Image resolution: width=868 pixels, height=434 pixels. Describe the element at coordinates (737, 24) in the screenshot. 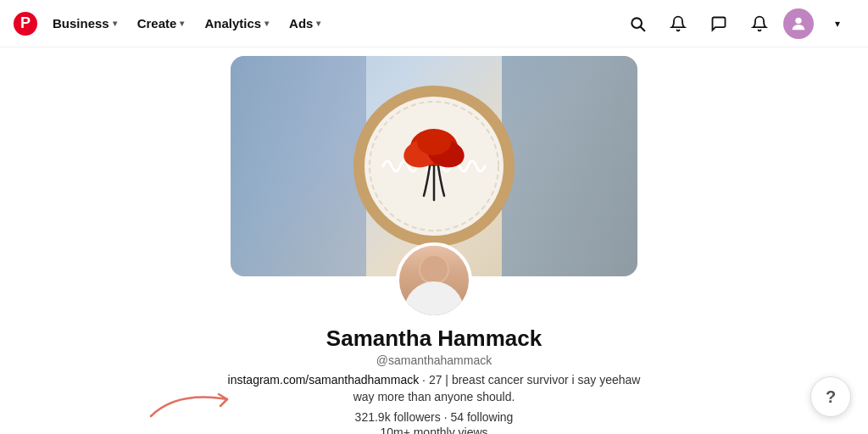

I see `nav-right: ▾` at that location.